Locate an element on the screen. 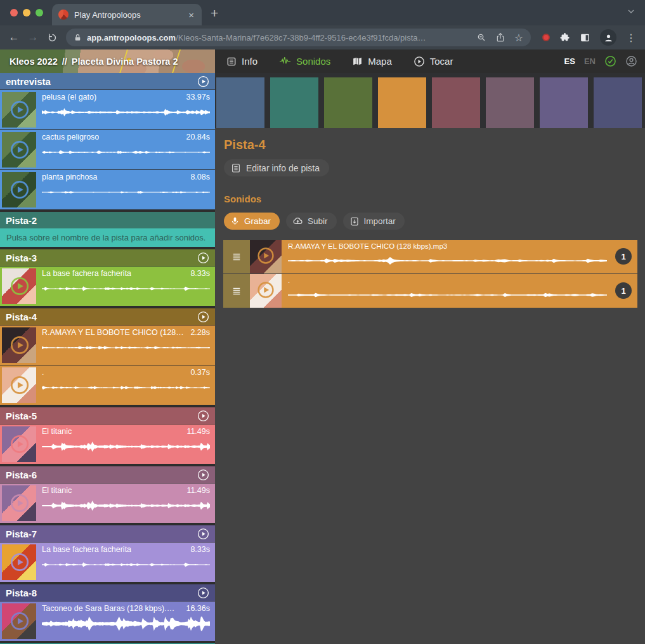 Image resolution: width=645 pixels, height=644 pixels. forward-button: → is located at coordinates (33, 37).